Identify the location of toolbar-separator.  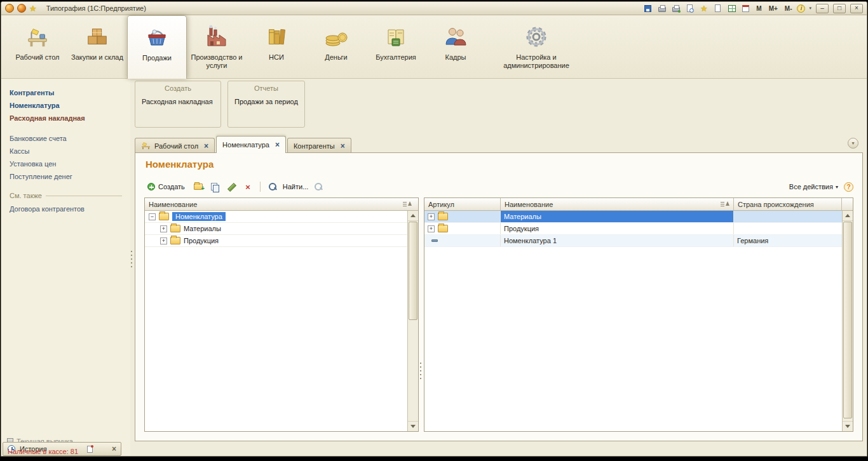
(261, 187).